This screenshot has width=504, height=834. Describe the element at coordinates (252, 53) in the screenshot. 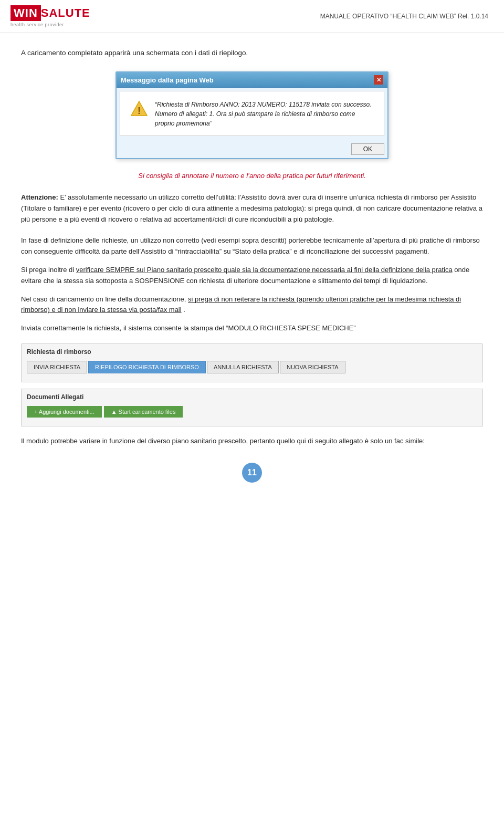

I see `intro-text: A caricamento completato apparirà una sc…` at that location.